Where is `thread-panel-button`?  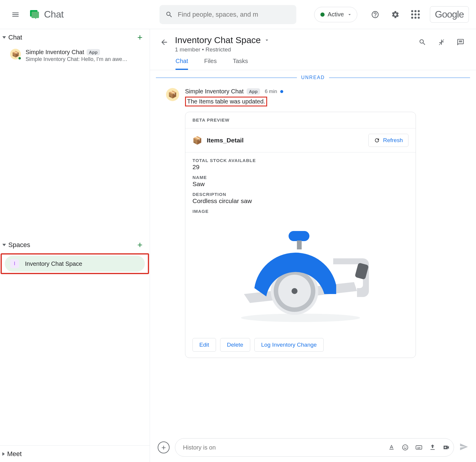
thread-panel-button is located at coordinates (461, 42).